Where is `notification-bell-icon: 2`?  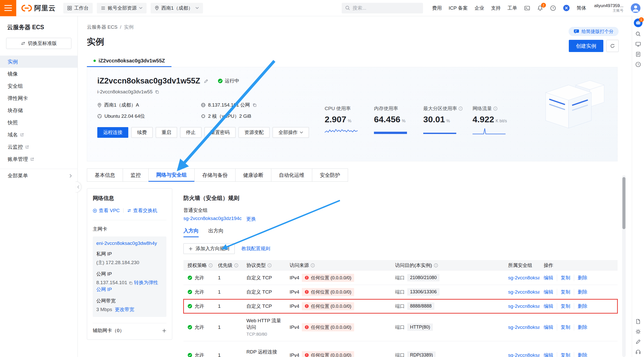 notification-bell-icon: 2 is located at coordinates (540, 8).